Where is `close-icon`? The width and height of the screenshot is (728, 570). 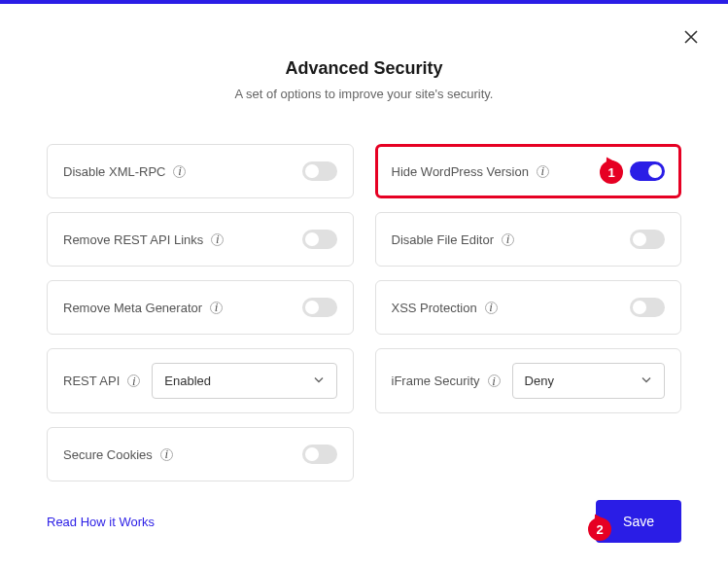
close-icon is located at coordinates (691, 37).